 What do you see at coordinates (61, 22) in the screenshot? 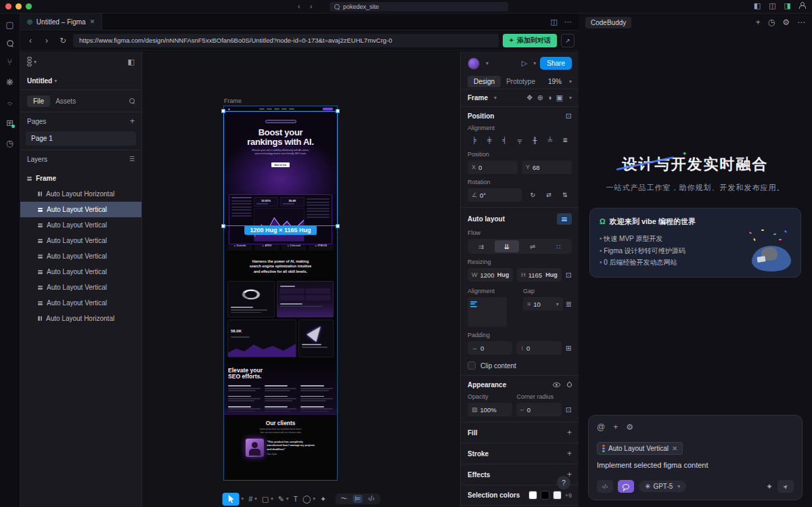
I see `tab-untitled-figma: ◎ Untitled – Figma ✕` at bounding box center [61, 22].